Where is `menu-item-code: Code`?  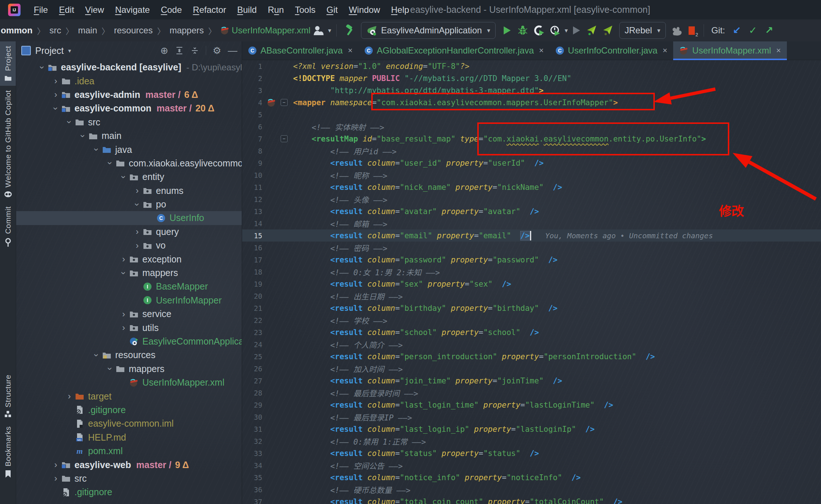
menu-item-code: Code is located at coordinates (171, 10).